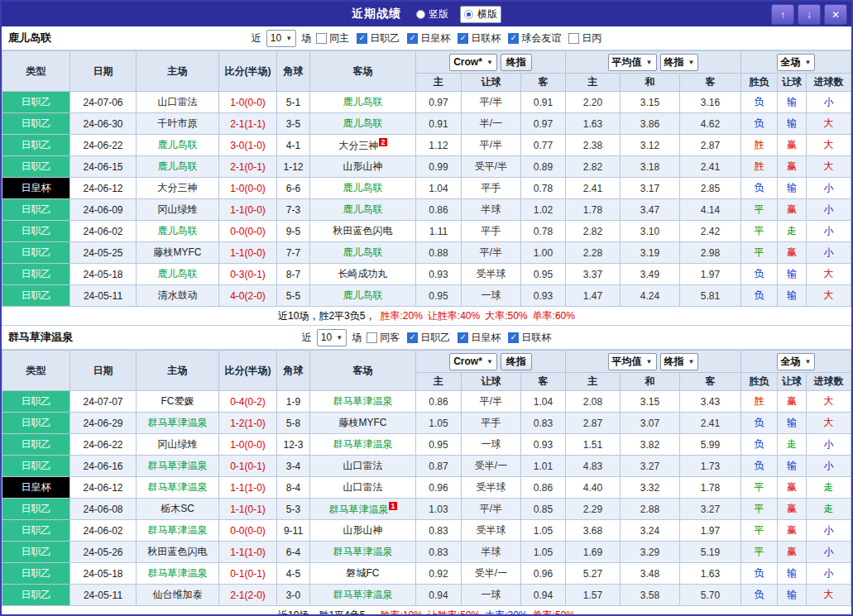 The height and width of the screenshot is (616, 853). Describe the element at coordinates (177, 509) in the screenshot. I see `team-name: 栃木SC` at that location.